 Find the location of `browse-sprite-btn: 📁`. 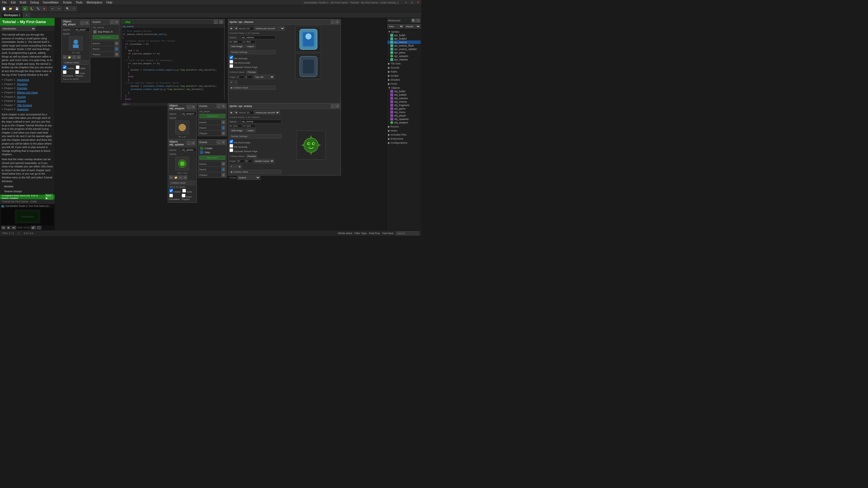

browse-sprite-btn: 📁 is located at coordinates (69, 57).